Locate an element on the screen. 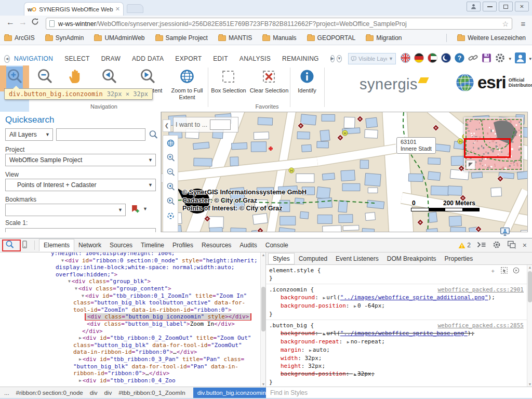 This screenshot has width=532, height=399. styles-scrollbar: ▲ ▼ is located at coordinates (529, 326).